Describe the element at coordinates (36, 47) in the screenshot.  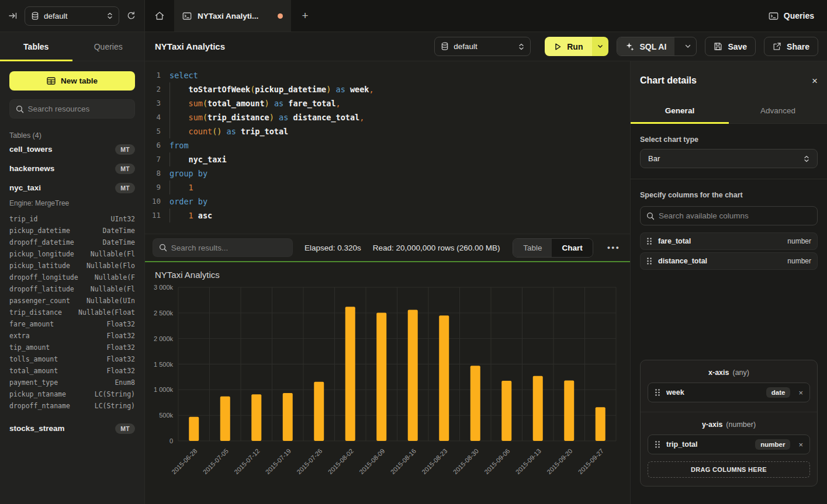
I see `sidebar-tab-tables: Tables` at that location.